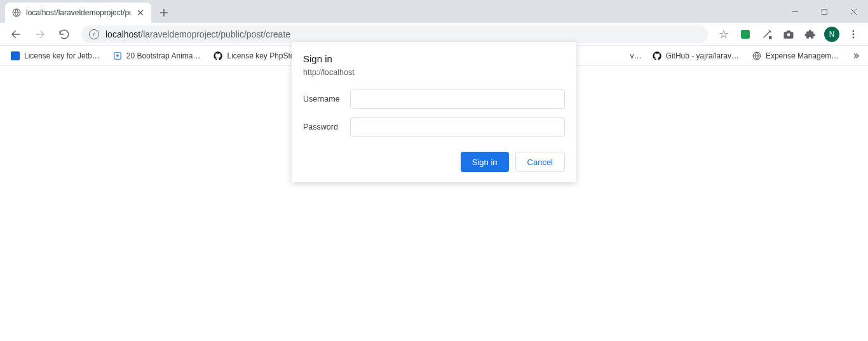 The width and height of the screenshot is (868, 341). What do you see at coordinates (395, 34) in the screenshot?
I see `address-bar: i localhost/laraveldemoproject/public/po…` at bounding box center [395, 34].